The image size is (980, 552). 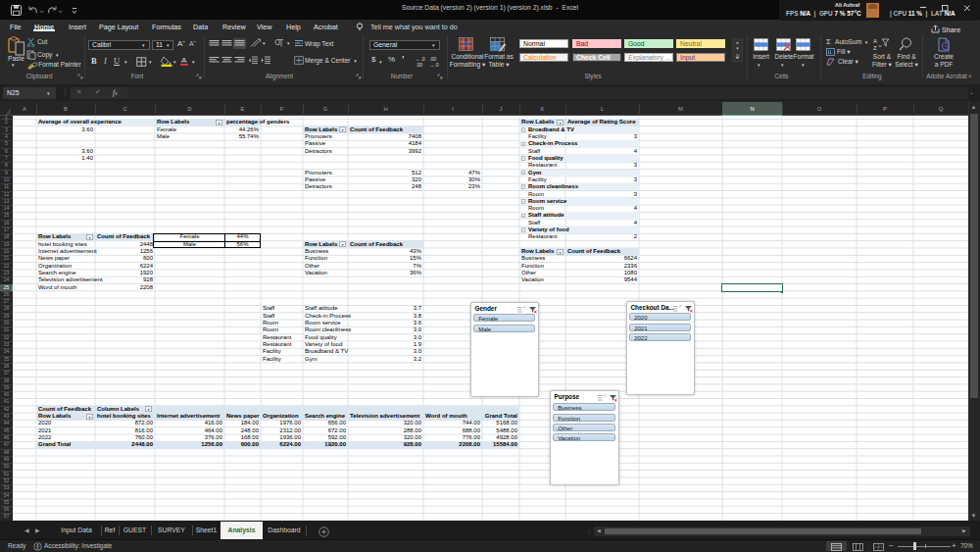 I want to click on svg-text: Z, so click(x=875, y=48).